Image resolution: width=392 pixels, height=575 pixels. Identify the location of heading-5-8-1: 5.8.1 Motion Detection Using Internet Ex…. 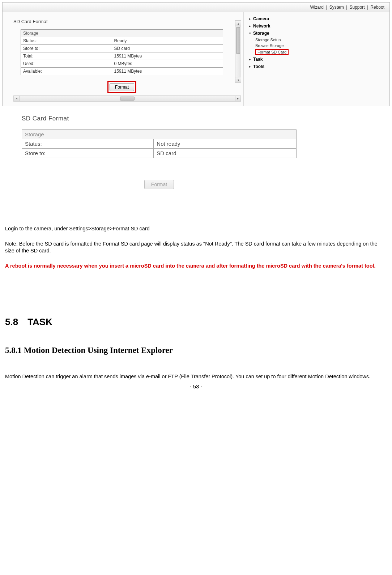
(196, 350).